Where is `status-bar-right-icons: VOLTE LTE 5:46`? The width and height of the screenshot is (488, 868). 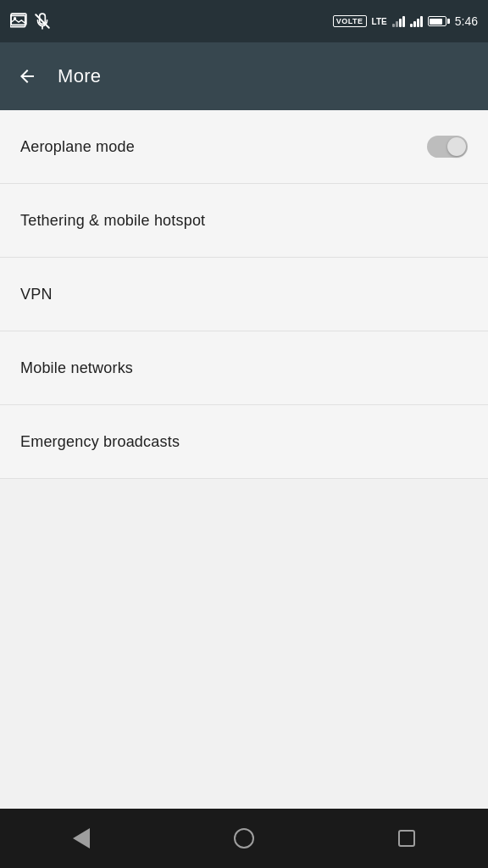 status-bar-right-icons: VOLTE LTE 5:46 is located at coordinates (405, 21).